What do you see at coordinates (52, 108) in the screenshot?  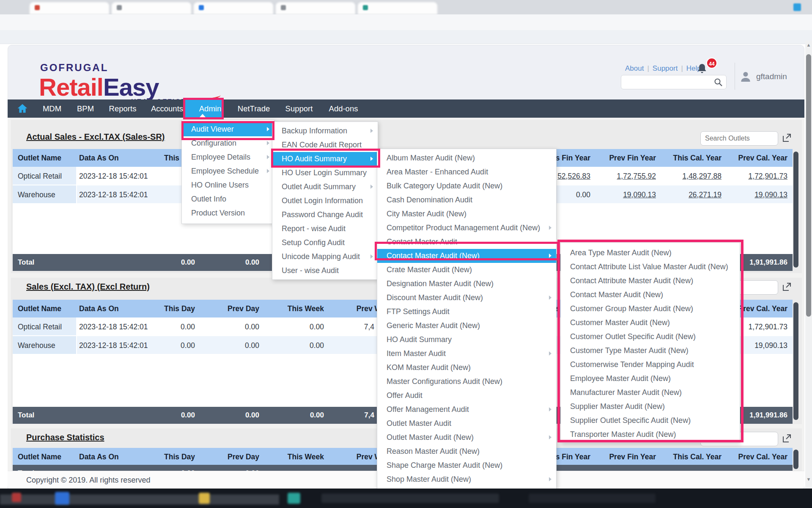 I see `nav-item-mdm: MDM` at bounding box center [52, 108].